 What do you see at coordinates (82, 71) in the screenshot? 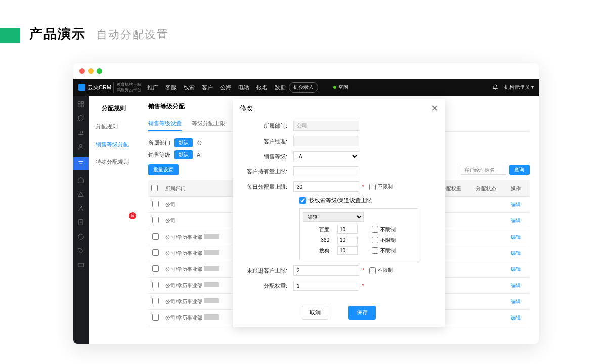
I see `close-window-icon` at bounding box center [82, 71].